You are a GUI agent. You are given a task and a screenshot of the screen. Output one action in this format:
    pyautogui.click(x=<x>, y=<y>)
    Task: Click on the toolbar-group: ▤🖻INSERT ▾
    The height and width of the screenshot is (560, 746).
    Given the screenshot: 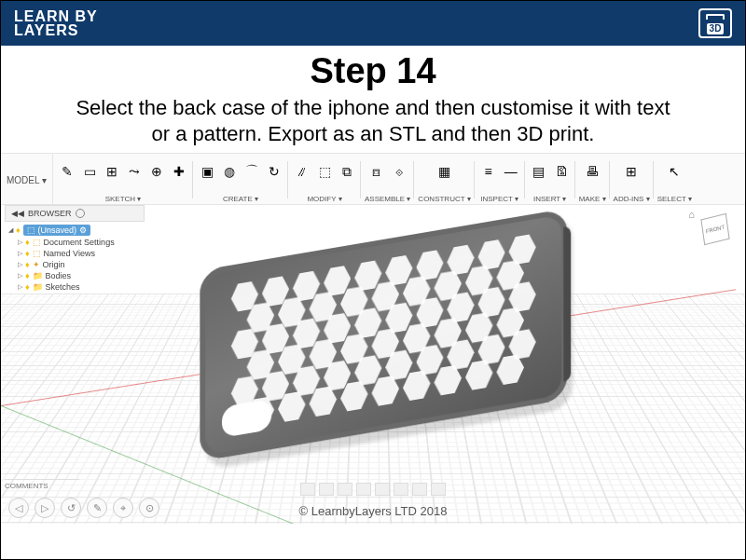 What is the action you would take?
    pyautogui.click(x=550, y=180)
    